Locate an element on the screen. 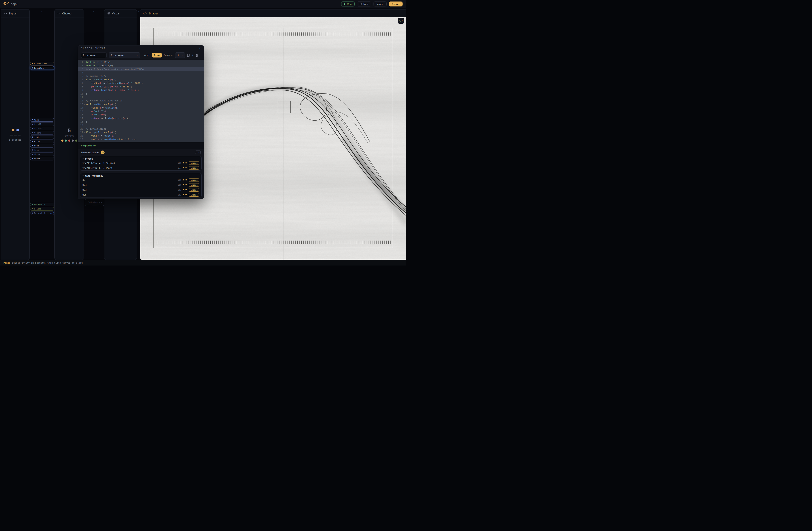  code-text: float a = hash12(p); is located at coordinates (102, 108).